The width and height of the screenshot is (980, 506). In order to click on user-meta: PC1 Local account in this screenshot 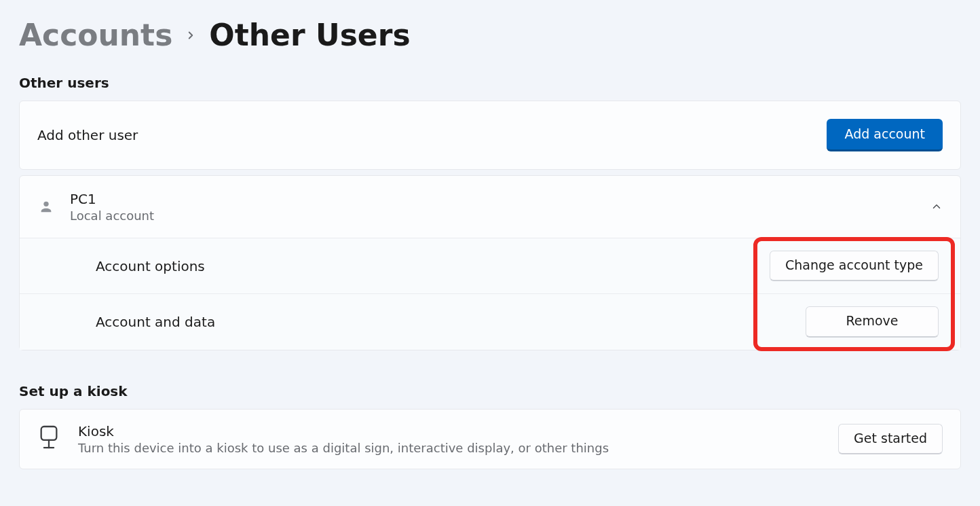, I will do `click(493, 206)`.